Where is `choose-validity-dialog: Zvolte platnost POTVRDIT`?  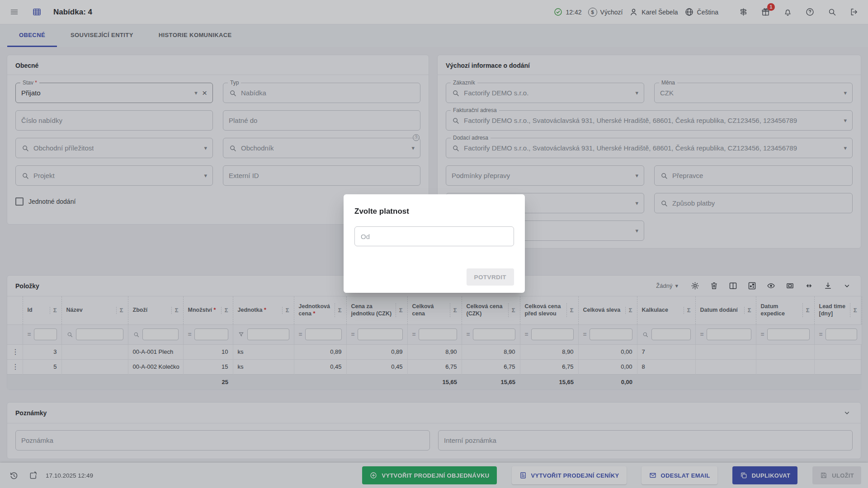
choose-validity-dialog: Zvolte platnost POTVRDIT is located at coordinates (434, 244).